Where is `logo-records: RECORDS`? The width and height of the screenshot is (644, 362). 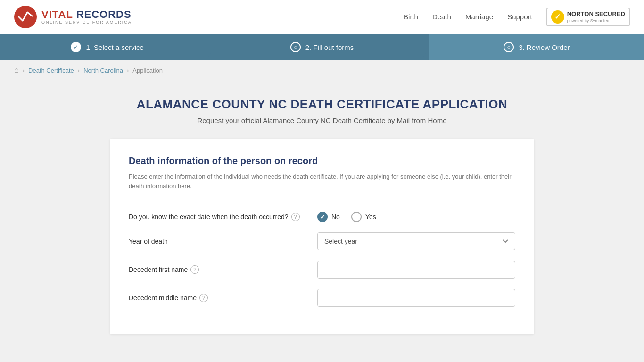 logo-records: RECORDS is located at coordinates (104, 14).